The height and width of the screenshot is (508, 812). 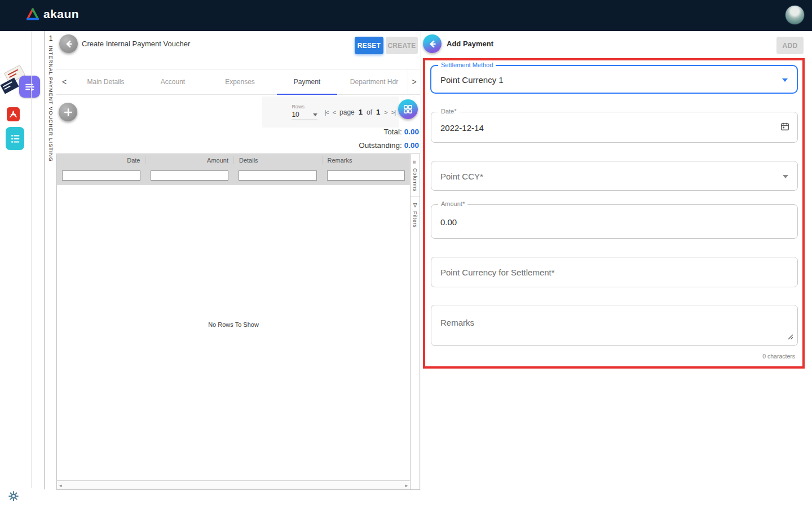 I want to click on pagination-block: Rows 10 |< < page 1 of 1 > >|, so click(x=330, y=112).